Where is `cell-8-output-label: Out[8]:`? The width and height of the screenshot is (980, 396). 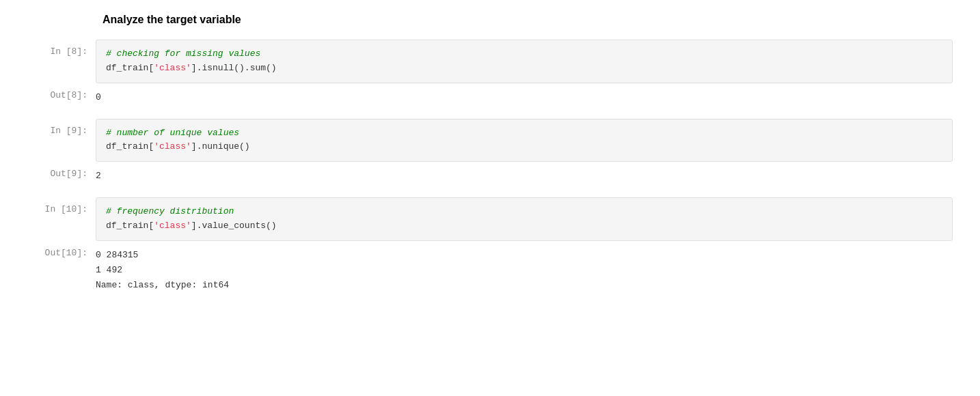 cell-8-output-label: Out[8]: is located at coordinates (62, 94).